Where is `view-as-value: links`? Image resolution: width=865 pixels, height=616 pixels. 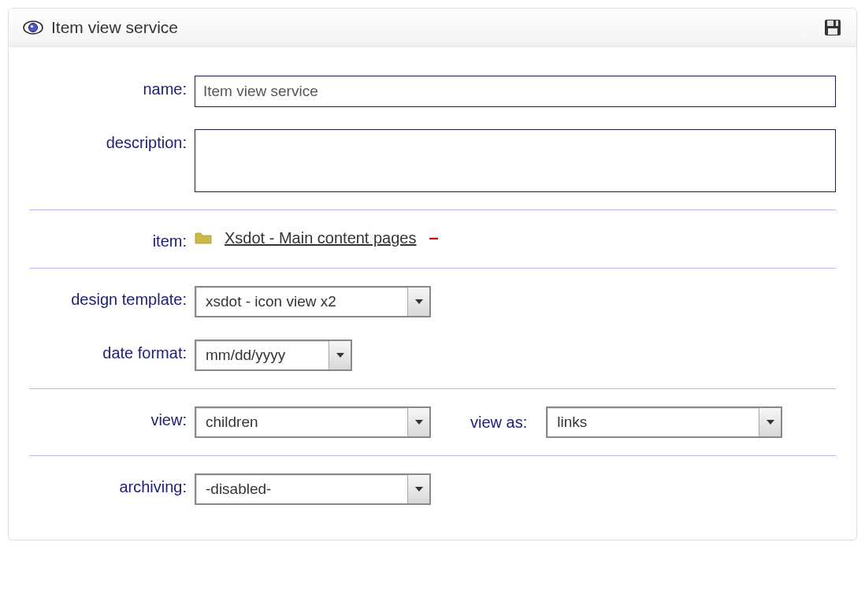 view-as-value: links is located at coordinates (653, 422).